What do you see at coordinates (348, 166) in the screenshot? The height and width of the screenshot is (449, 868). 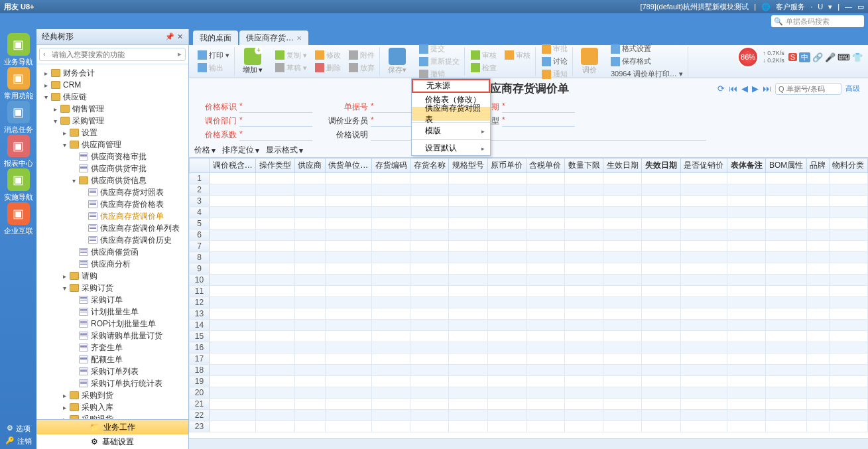 I see `grid-header: 供货单位…` at bounding box center [348, 166].